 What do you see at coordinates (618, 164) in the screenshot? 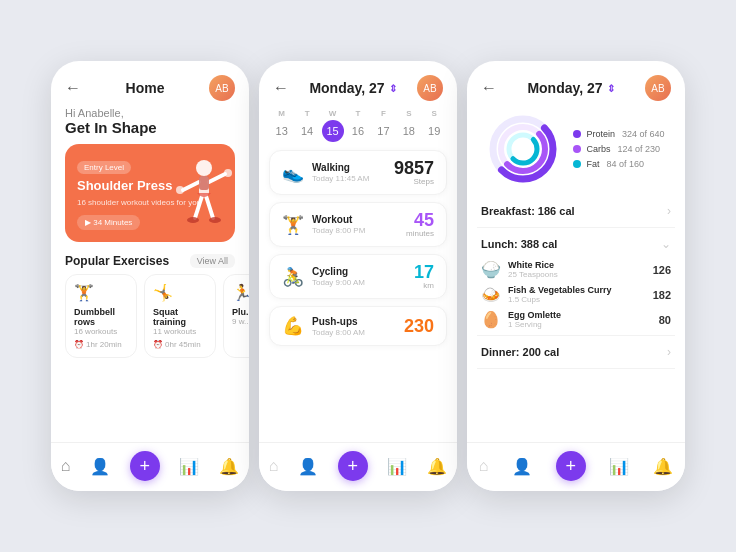
I see `macro-fat: Fat 84 of 160` at bounding box center [618, 164].